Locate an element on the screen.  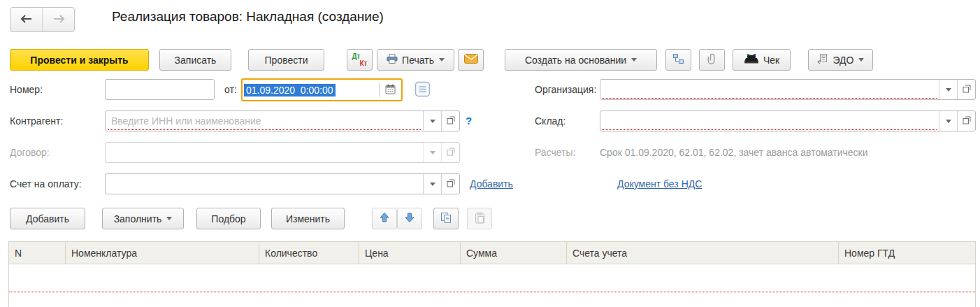
date-value-selected: 01.09.2020 0:00:00 is located at coordinates (289, 90).